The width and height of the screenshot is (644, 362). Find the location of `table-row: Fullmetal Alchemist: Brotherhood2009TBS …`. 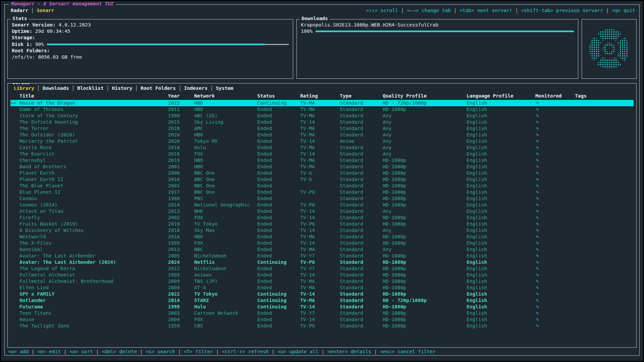

table-row: Fullmetal Alchemist: Brotherhood2009TBS … is located at coordinates (322, 282).